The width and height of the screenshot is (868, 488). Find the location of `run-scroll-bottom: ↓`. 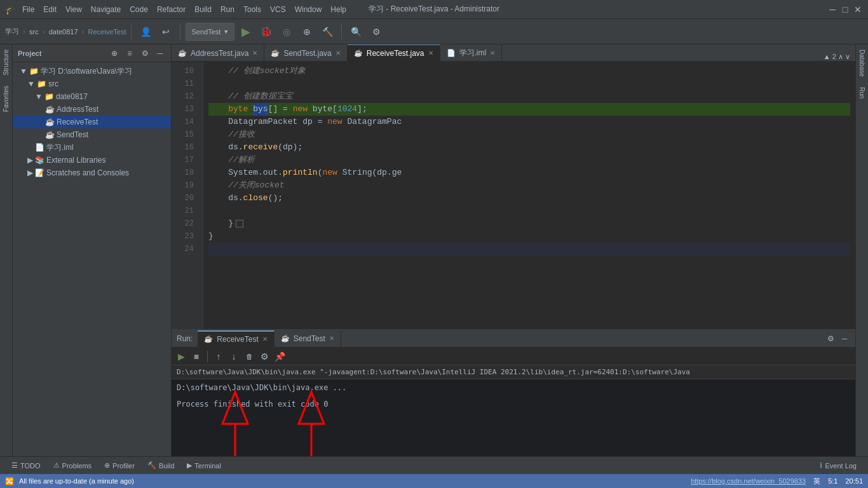

run-scroll-bottom: ↓ is located at coordinates (234, 356).